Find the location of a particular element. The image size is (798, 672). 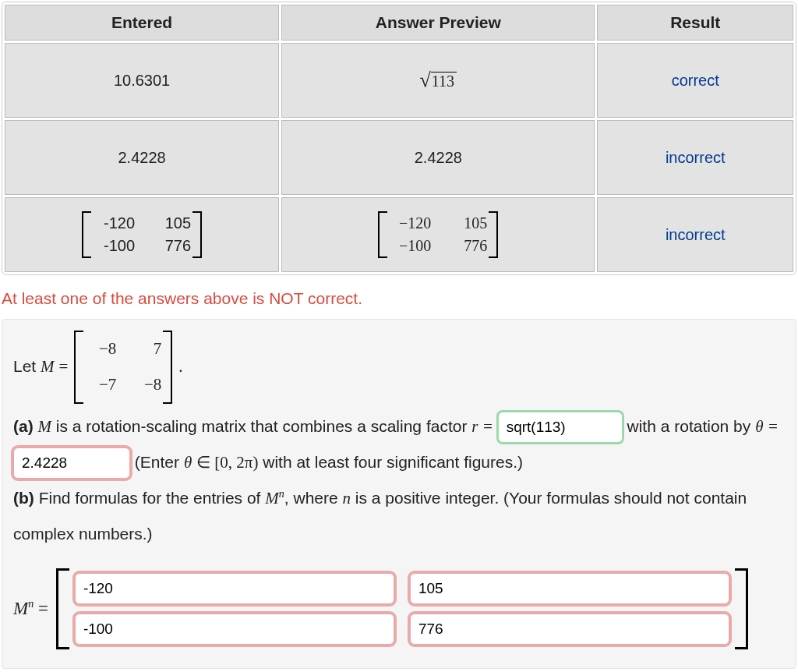

mn-equation: Mn = is located at coordinates (399, 609).